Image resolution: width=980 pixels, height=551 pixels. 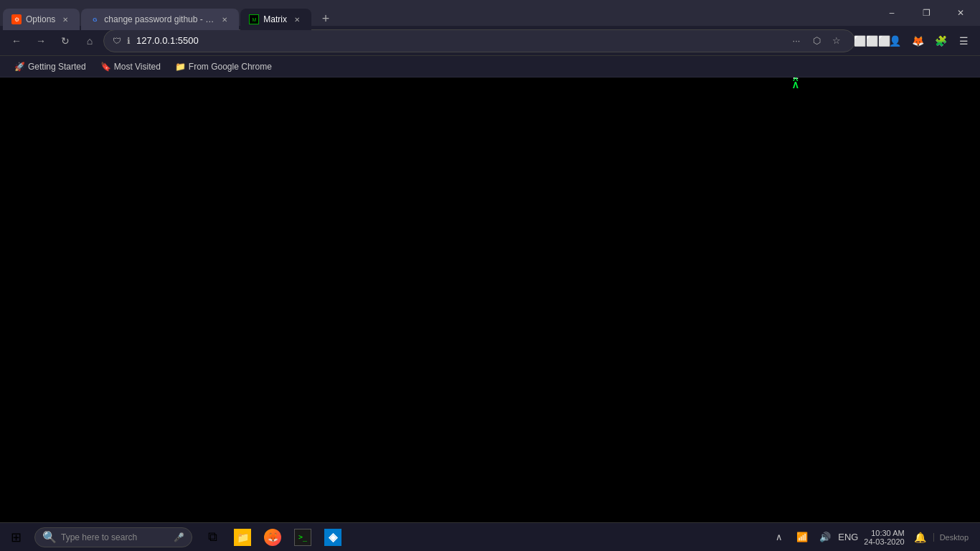 I want to click on title-bar: ⚙ Options ✕ G change password github - G…, so click(x=490, y=13).